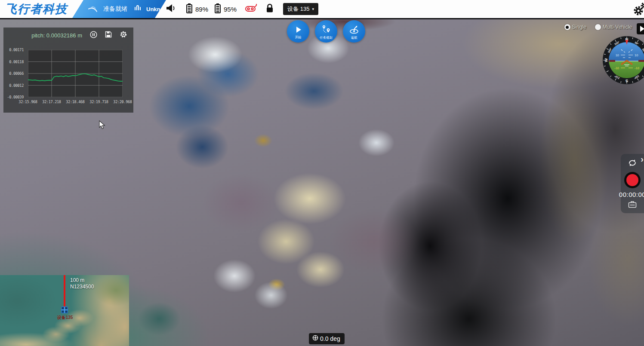 The image size is (644, 346). Describe the element at coordinates (123, 35) in the screenshot. I see `plot-settings-gear-icon` at that location.